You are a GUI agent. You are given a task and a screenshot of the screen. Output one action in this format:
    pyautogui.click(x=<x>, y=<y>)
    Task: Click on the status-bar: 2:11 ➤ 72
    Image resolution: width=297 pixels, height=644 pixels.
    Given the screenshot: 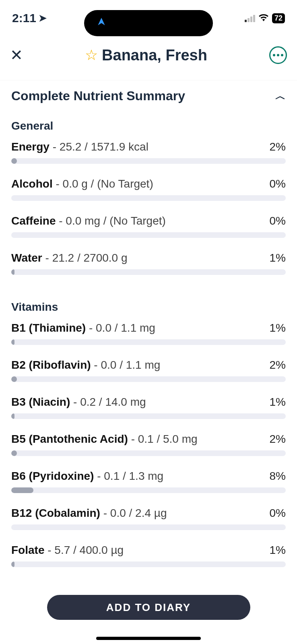 What is the action you would take?
    pyautogui.click(x=148, y=18)
    